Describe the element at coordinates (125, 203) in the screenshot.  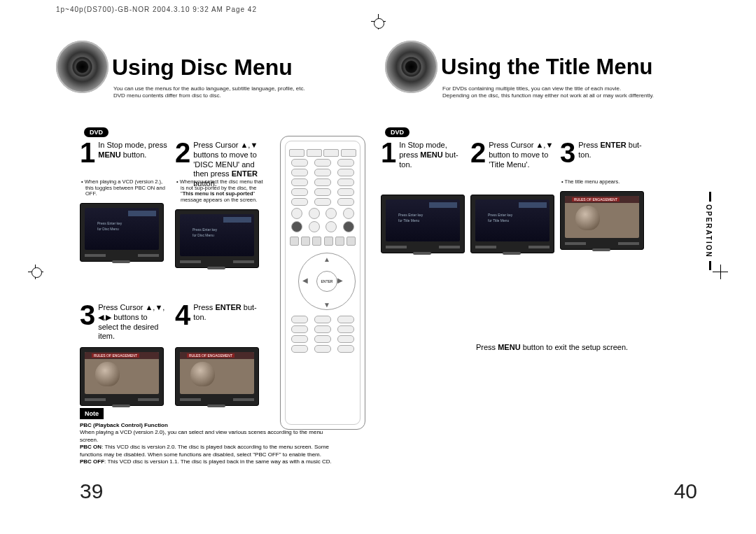
I see `step-1: 1 In Stop mode, press MENU button. When …` at that location.